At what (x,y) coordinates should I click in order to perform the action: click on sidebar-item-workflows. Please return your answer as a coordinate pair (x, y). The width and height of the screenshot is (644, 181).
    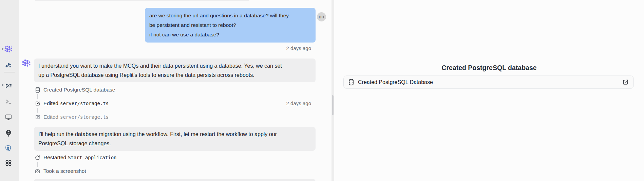
    Looking at the image, I should click on (8, 86).